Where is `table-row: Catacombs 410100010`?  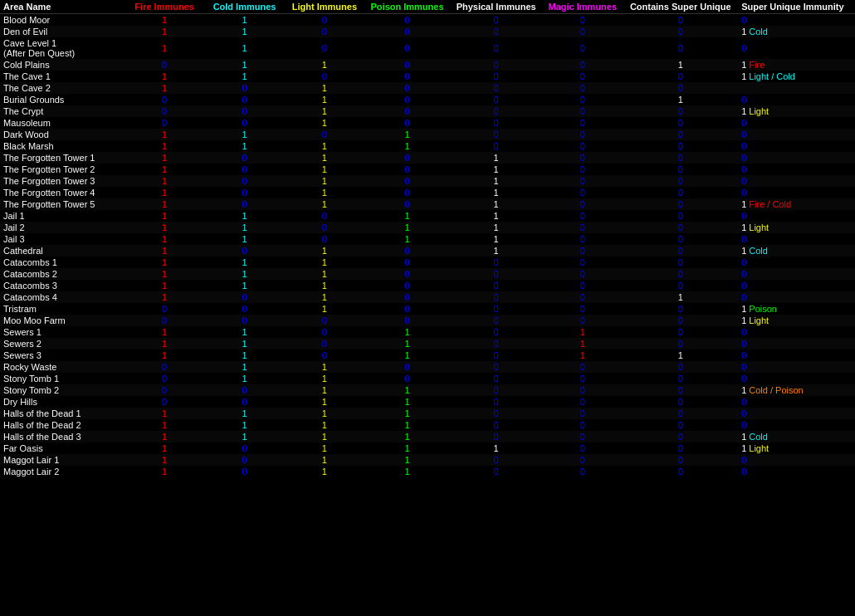
table-row: Catacombs 410100010 is located at coordinates (428, 297).